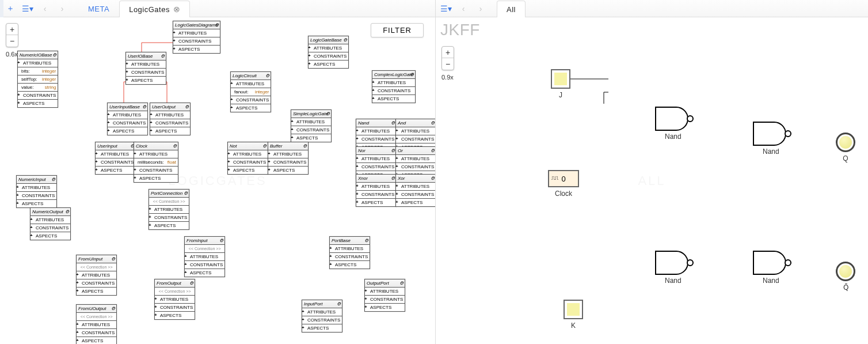  I want to click on gate-nand-tl-label: Nand, so click(673, 137).